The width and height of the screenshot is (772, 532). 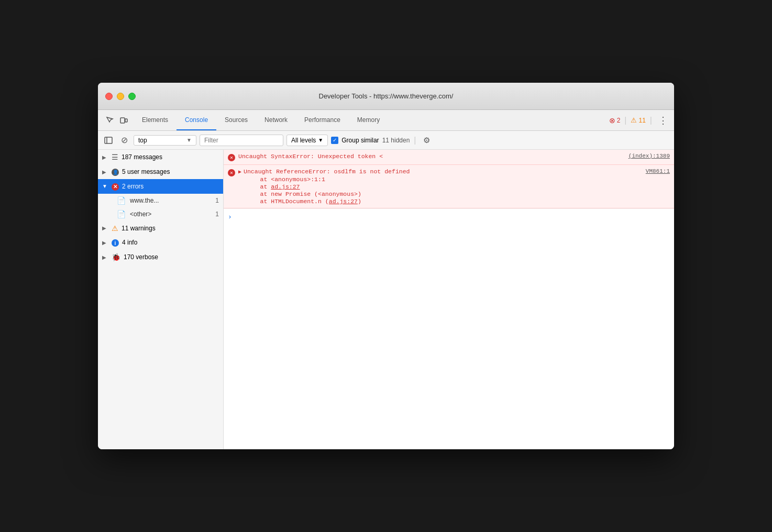 What do you see at coordinates (160, 243) in the screenshot?
I see `sidebar-item-info: ▶ i 4 info` at bounding box center [160, 243].